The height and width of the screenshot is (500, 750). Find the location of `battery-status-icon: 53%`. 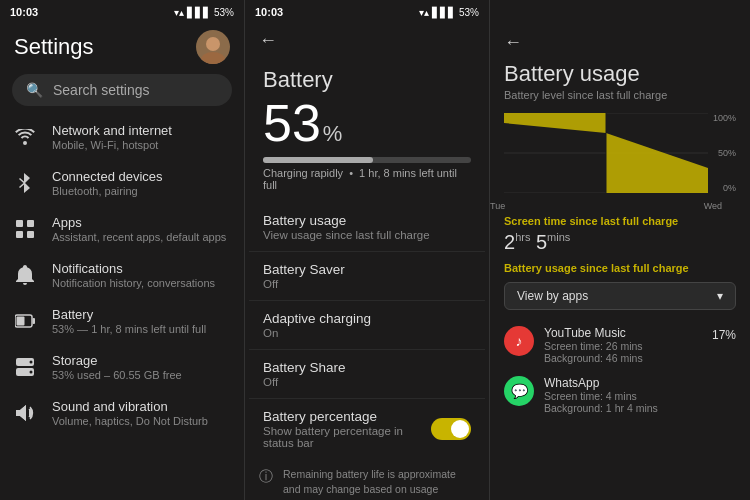

battery-status-icon: 53% is located at coordinates (224, 12).